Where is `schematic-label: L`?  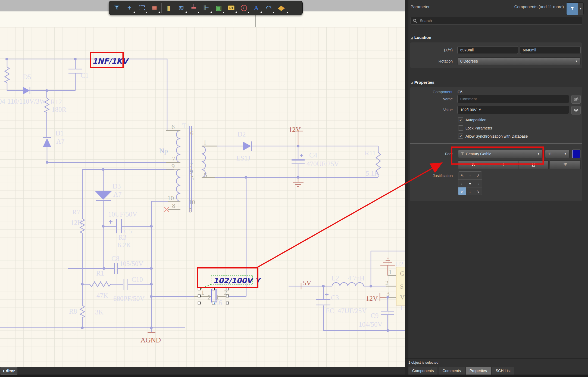 schematic-label: L is located at coordinates (403, 308).